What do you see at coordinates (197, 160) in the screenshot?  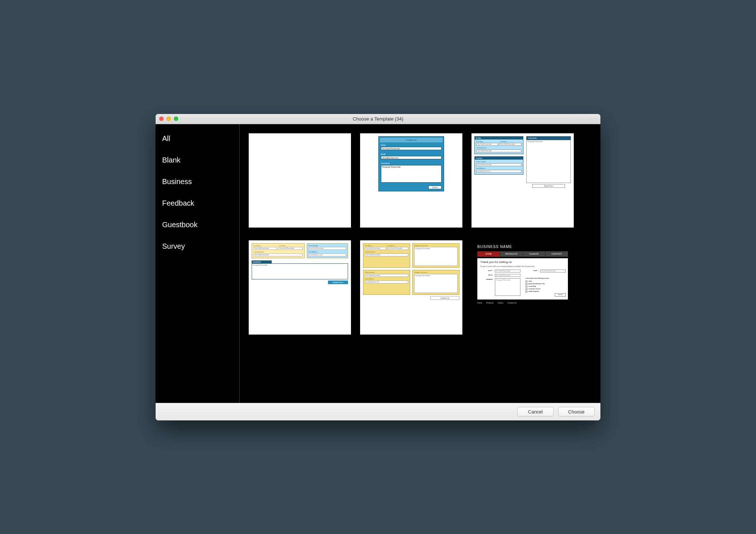 I see `sidebar-item-blank: Blank` at bounding box center [197, 160].